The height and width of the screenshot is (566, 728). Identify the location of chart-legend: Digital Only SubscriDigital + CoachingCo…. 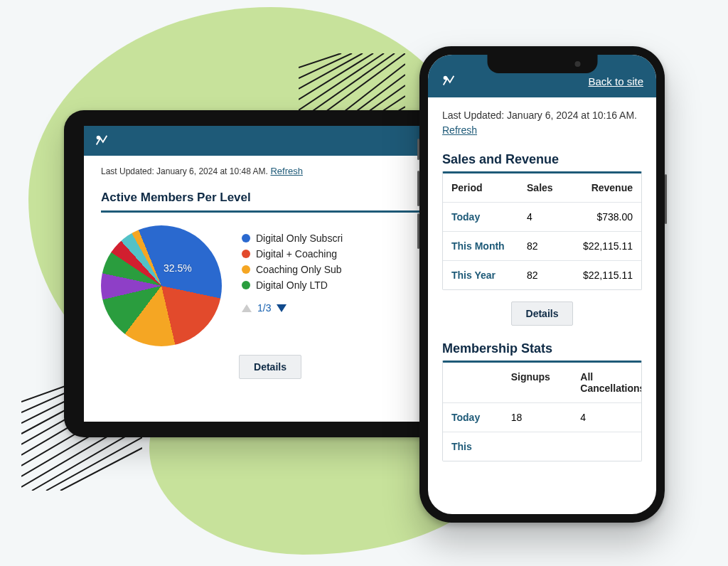
(292, 269).